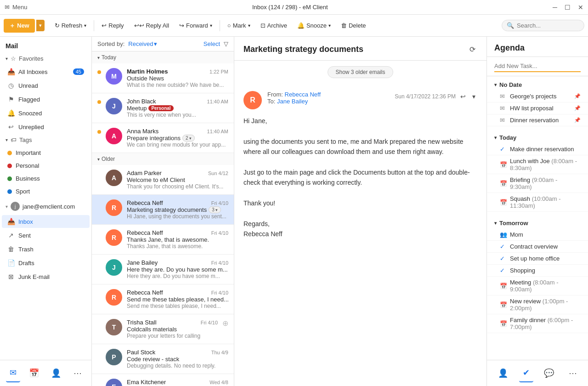 This screenshot has width=588, height=386. What do you see at coordinates (78, 373) in the screenshot?
I see `bottom-nav-more: ⋯` at bounding box center [78, 373].